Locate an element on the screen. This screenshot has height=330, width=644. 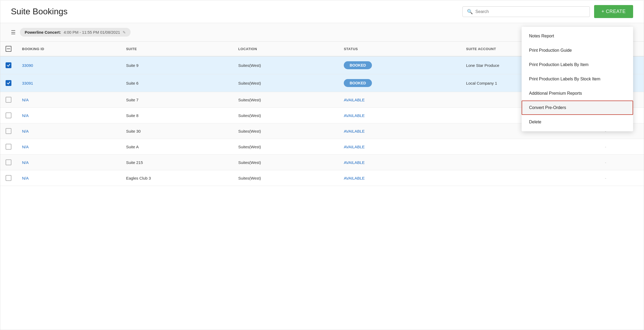
table-row: N/ASuite 215Suites(West)AVAILABLE- is located at coordinates (322, 162).